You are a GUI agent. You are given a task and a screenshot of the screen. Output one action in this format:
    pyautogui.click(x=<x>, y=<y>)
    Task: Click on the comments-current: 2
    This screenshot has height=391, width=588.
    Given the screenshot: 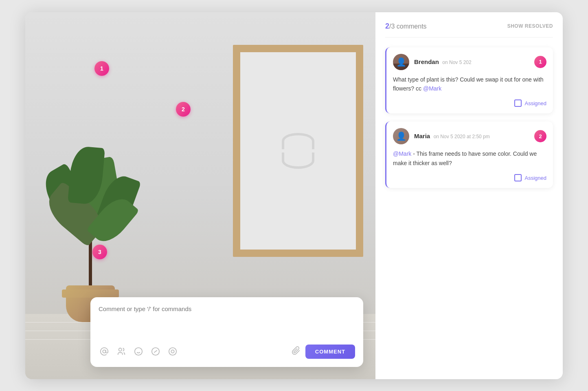 What is the action you would take?
    pyautogui.click(x=387, y=26)
    